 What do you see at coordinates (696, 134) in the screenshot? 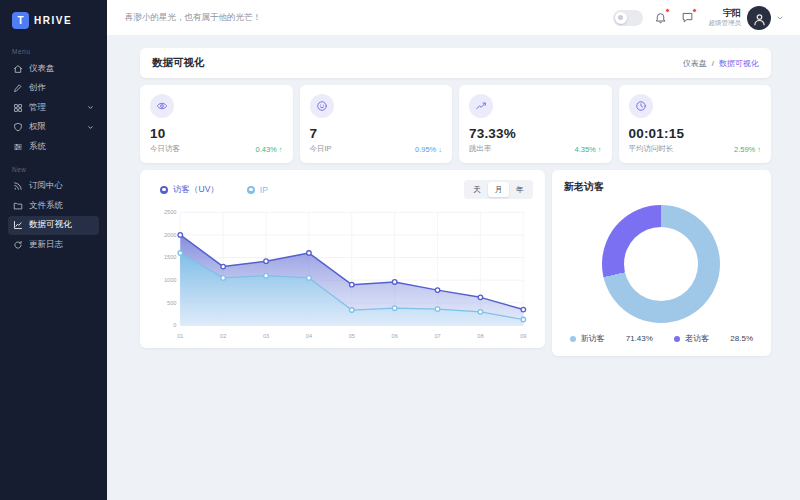
I see `stat-value: 00:01:15` at bounding box center [696, 134].